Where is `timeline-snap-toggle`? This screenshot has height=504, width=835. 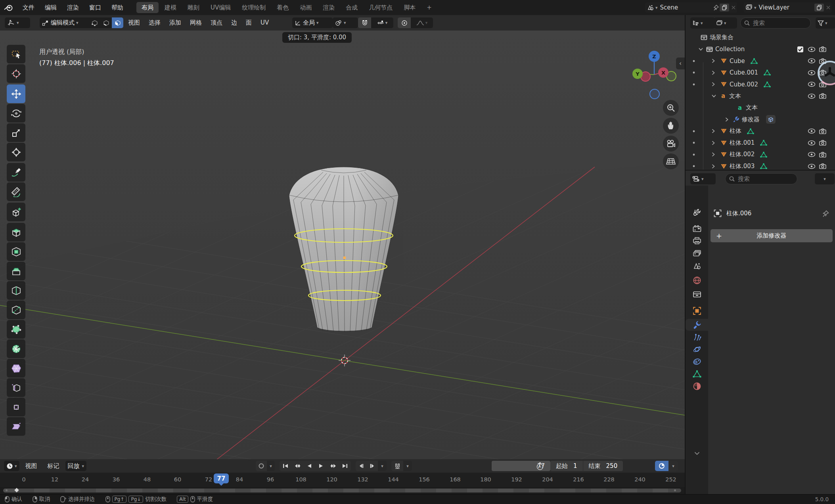
timeline-snap-toggle is located at coordinates (397, 466).